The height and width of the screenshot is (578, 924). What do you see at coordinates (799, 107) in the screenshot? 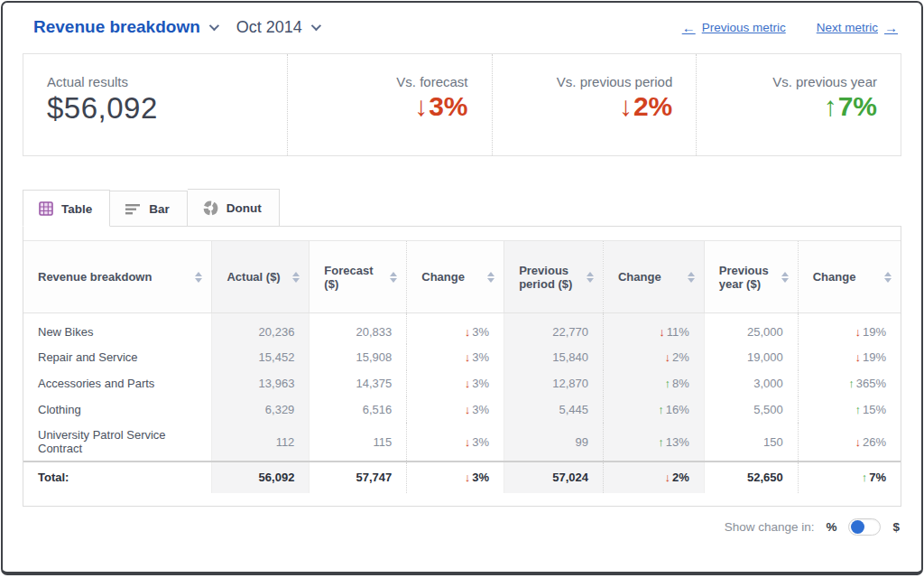
I see `card-delta: ↑7%` at bounding box center [799, 107].